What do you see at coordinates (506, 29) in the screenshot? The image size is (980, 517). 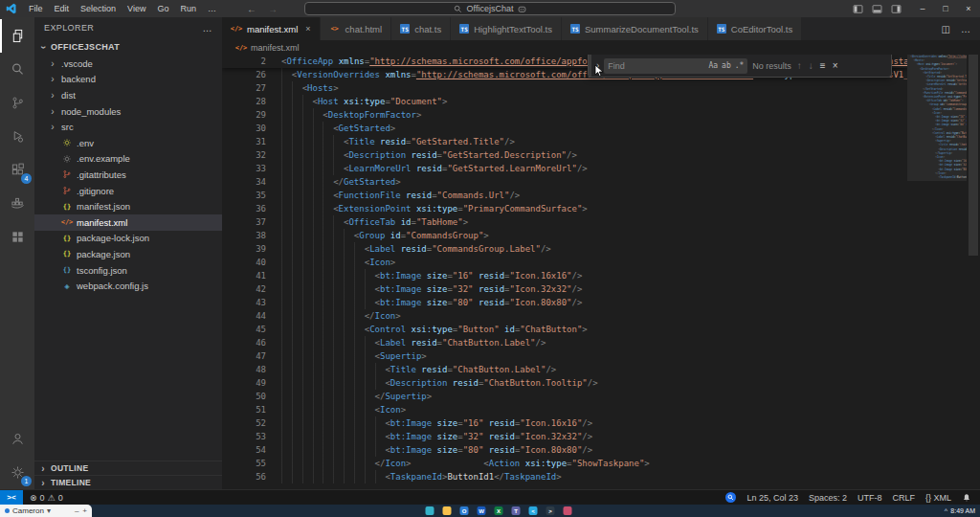 I see `tab-HighlightTextTool.ts: TSHighlightTextTool.ts` at bounding box center [506, 29].